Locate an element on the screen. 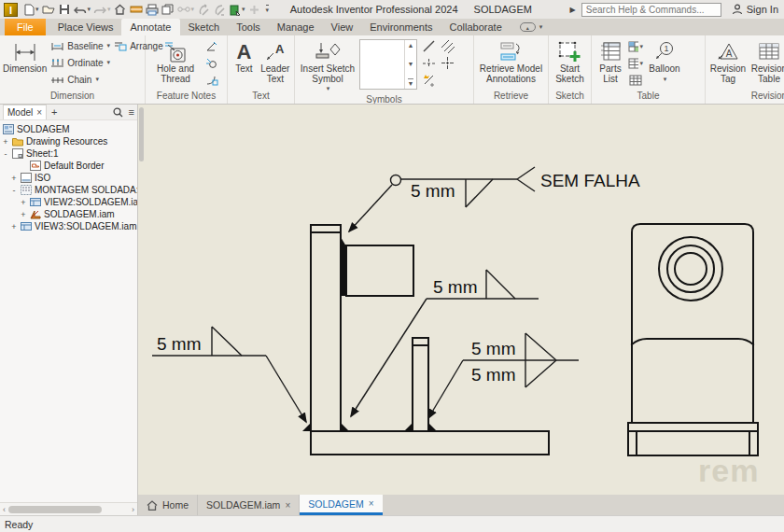 This screenshot has height=532, width=784. qat-customize-icon: ▾ is located at coordinates (268, 9).